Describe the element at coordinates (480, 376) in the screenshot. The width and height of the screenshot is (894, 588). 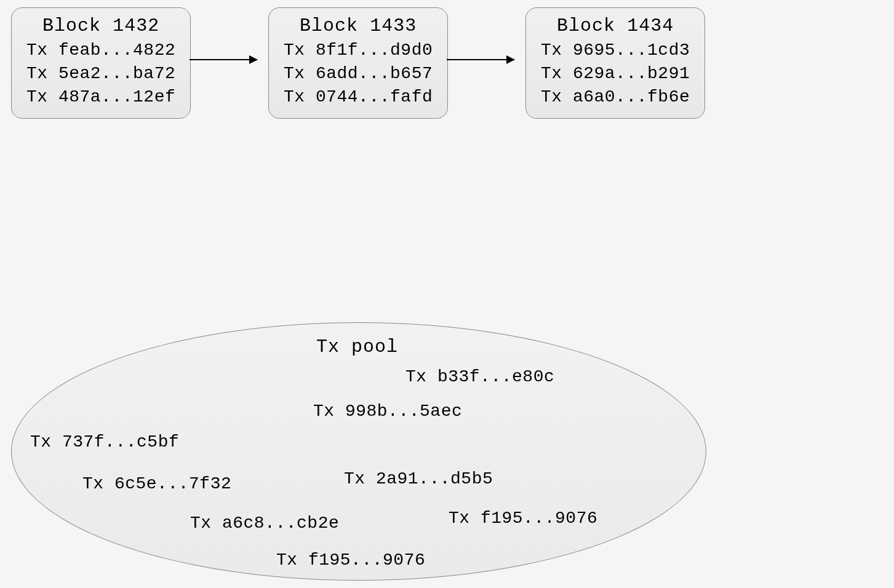
I see `pool-tx: Tx b33f...e80c` at that location.